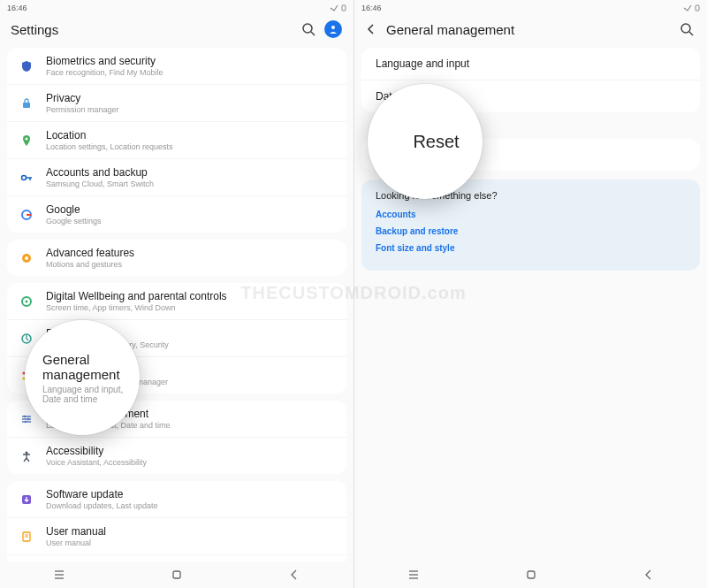 This screenshot has height=588, width=707. What do you see at coordinates (177, 140) in the screenshot?
I see `settings-item-location: Location Location settings, Location req…` at bounding box center [177, 140].